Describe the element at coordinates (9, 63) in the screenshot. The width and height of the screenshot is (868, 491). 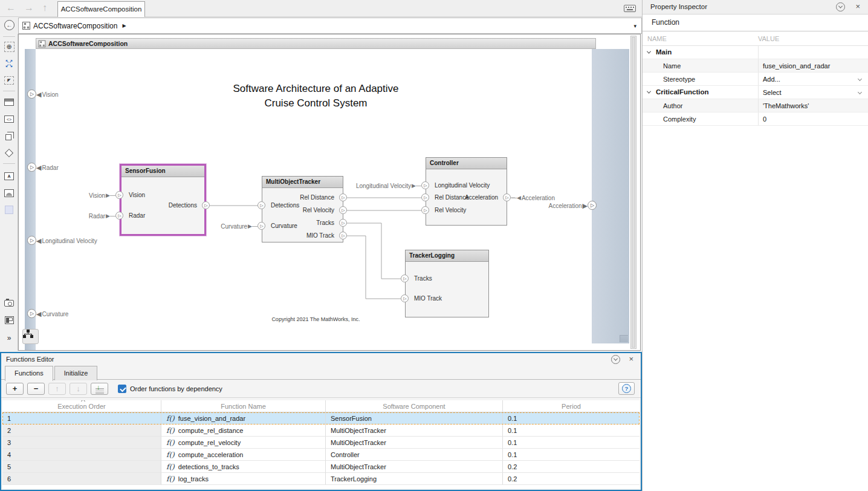
I see `fit-to-view-icon: ↖↗ ↙↘` at that location.